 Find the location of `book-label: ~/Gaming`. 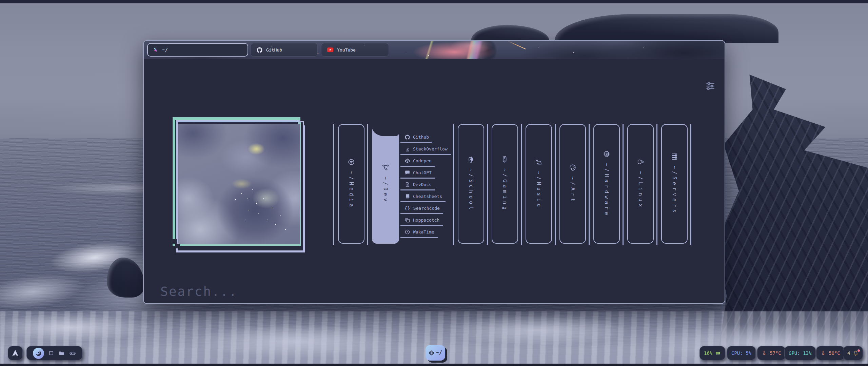

book-label: ~/Gaming is located at coordinates (505, 190).